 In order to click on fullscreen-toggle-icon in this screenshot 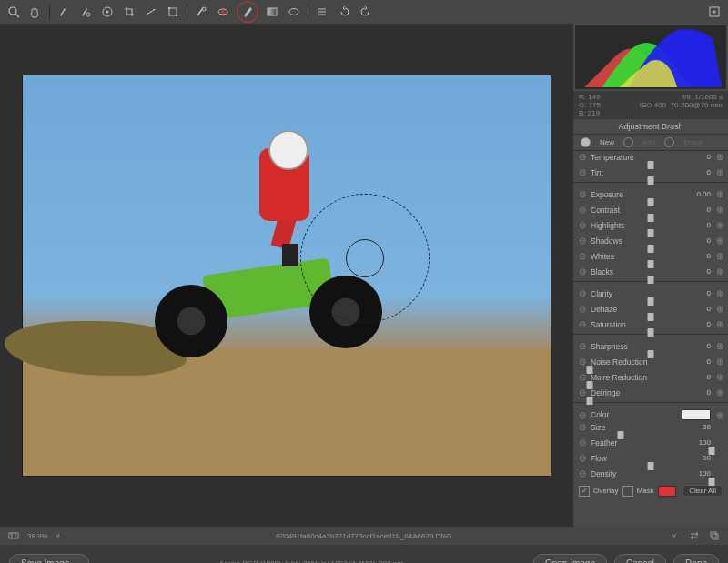, I will do `click(714, 12)`.